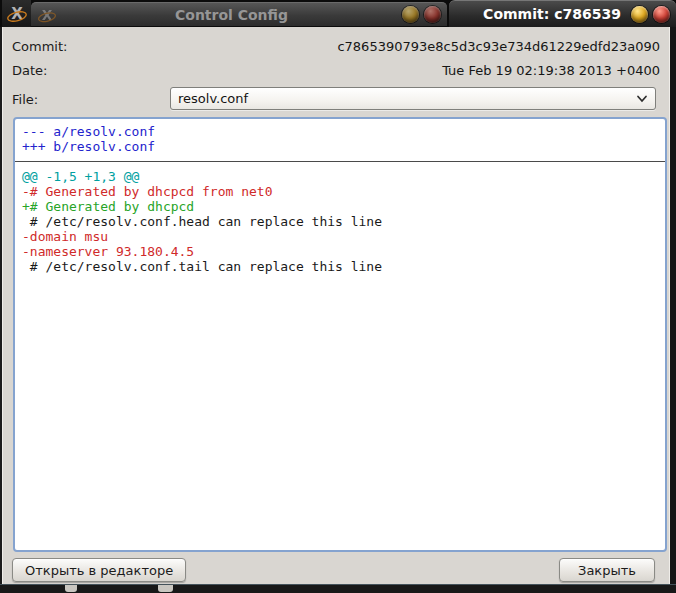 This screenshot has height=593, width=676. Describe the element at coordinates (422, 14) in the screenshot. I see `background-window-controls` at that location.